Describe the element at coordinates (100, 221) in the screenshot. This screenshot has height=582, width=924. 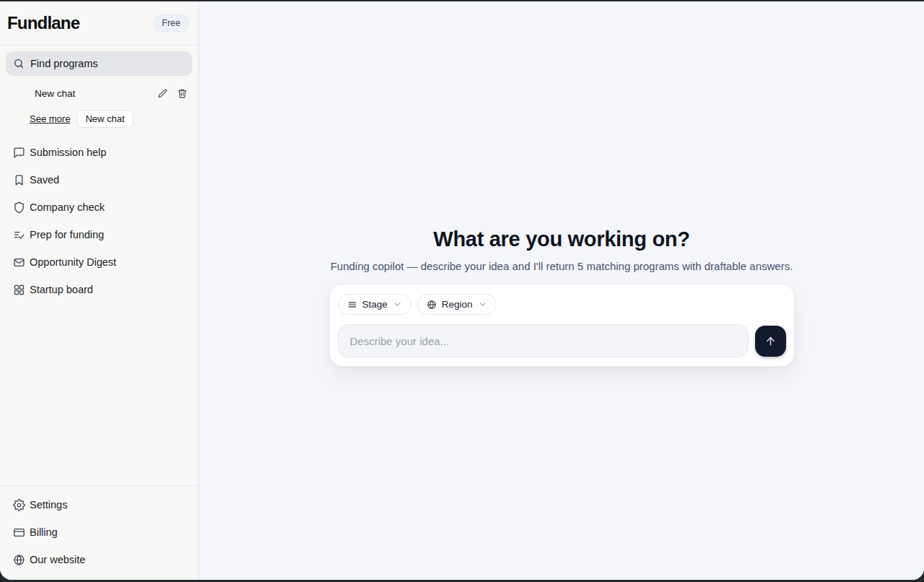
I see `sidebar-nav: Submission help Saved Company check Prep…` at that location.